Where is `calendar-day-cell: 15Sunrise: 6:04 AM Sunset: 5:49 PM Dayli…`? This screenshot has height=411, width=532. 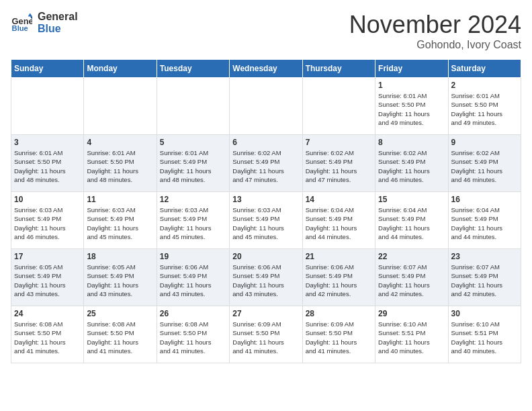
calendar-day-cell: 15Sunrise: 6:04 AM Sunset: 5:49 PM Dayli… is located at coordinates (412, 220).